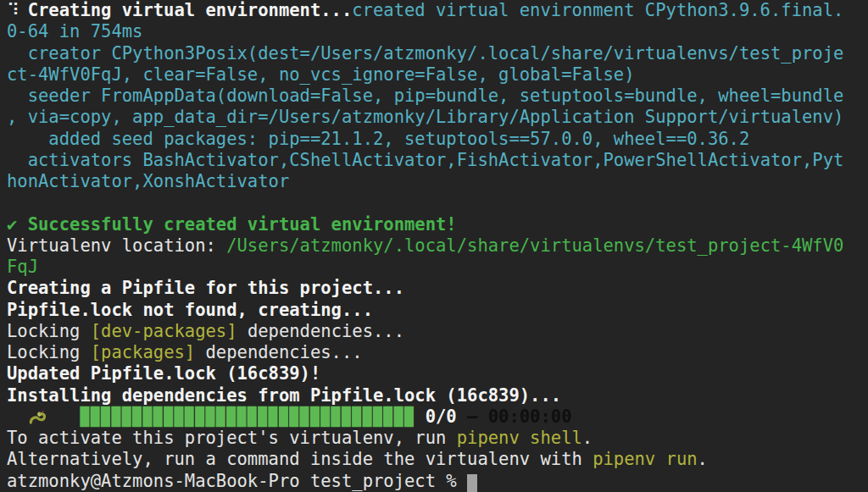 The width and height of the screenshot is (868, 492). I want to click on text-segment: , via=copy, app_data_dir=/Users/atzmonky…, so click(426, 117).